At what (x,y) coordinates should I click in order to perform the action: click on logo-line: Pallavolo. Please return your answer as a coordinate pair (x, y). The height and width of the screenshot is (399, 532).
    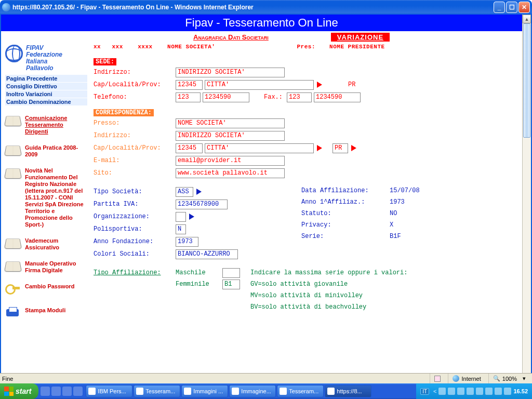
    Looking at the image, I should click on (44, 69).